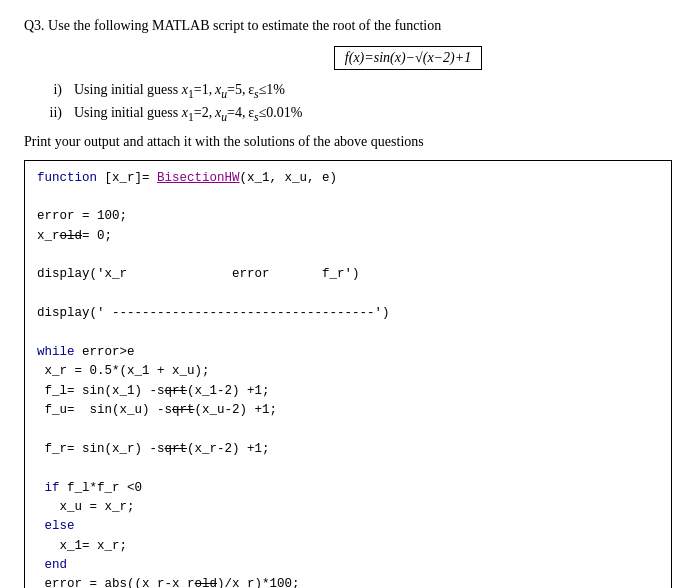 The image size is (696, 588). Describe the element at coordinates (408, 58) in the screenshot. I see `formula-display: f(x)=sin(x)−√(x−2)+1` at that location.